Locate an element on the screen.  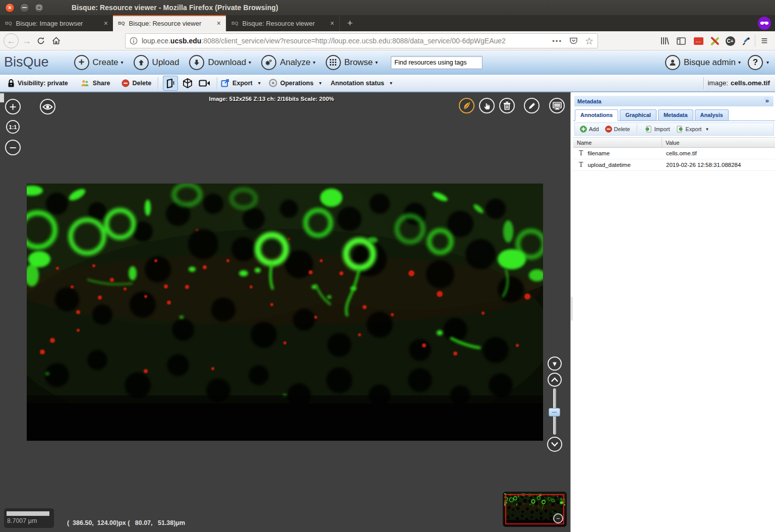
view-2d-button is located at coordinates (170, 83).